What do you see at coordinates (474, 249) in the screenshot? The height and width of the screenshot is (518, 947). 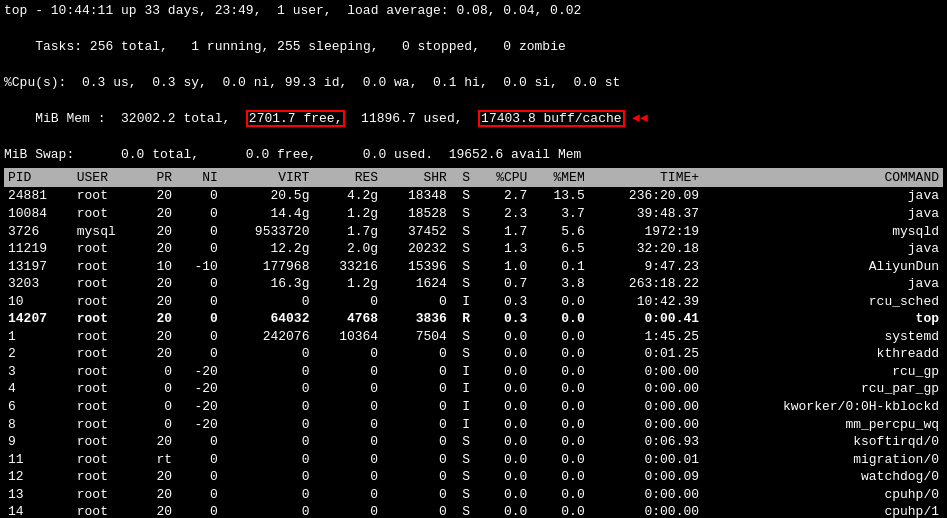 I see `table-row: 11219root20012.2g2.0g20232S1.36.532:20.1…` at bounding box center [474, 249].